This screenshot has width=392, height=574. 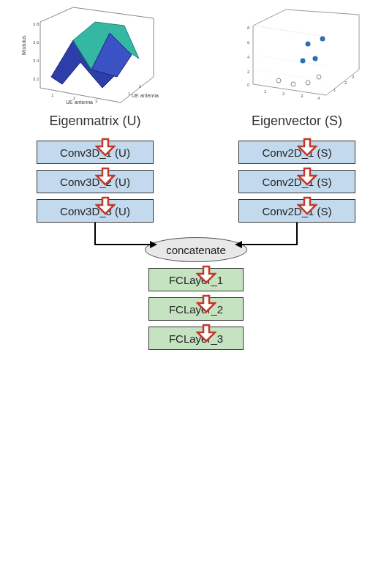 I want to click on svg-text: 0, so click(x=249, y=85).